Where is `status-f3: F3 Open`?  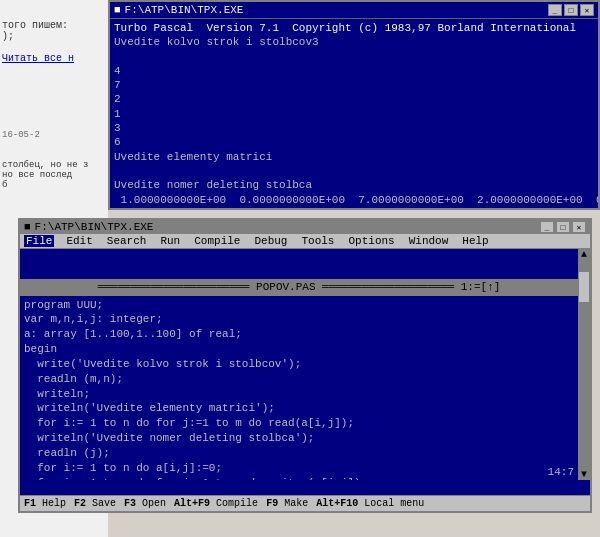 status-f3: F3 Open is located at coordinates (145, 504).